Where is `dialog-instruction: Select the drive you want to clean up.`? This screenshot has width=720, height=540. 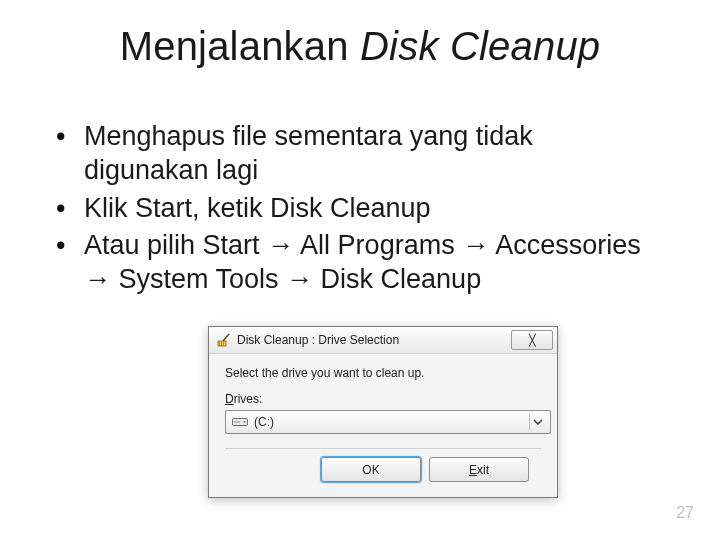
dialog-instruction: Select the drive you want to clean up. is located at coordinates (383, 373).